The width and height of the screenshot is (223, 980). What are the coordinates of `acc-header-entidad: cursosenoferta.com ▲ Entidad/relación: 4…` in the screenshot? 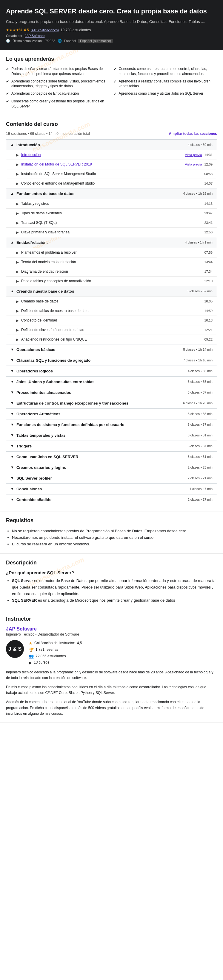 It's located at (111, 243).